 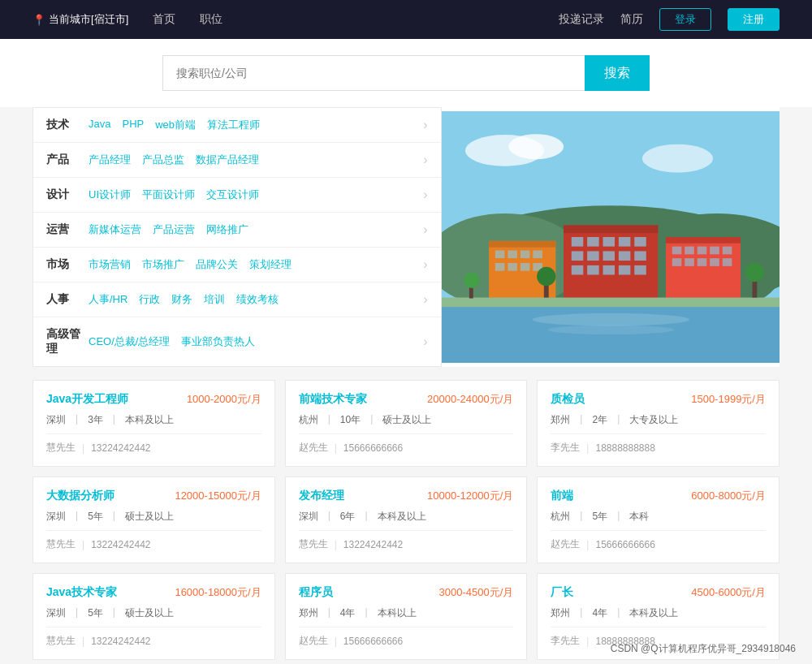 What do you see at coordinates (110, 265) in the screenshot?
I see `category-tag: 市场营销` at bounding box center [110, 265].